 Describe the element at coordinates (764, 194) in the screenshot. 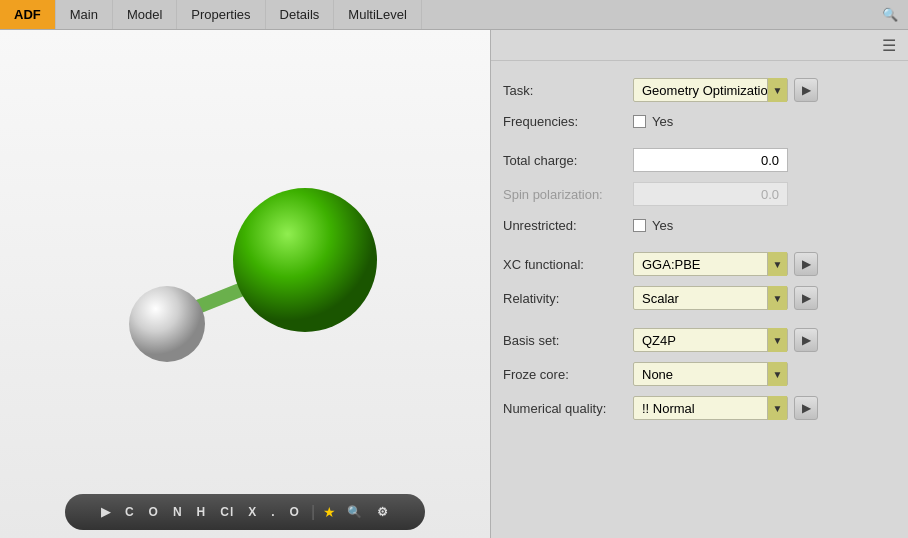

I see `spin-polarization-control` at that location.